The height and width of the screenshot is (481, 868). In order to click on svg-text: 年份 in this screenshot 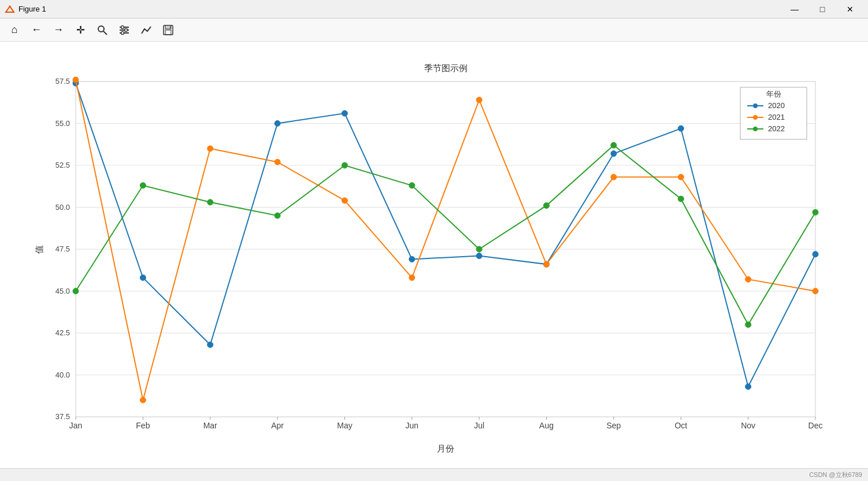, I will do `click(774, 94)`.